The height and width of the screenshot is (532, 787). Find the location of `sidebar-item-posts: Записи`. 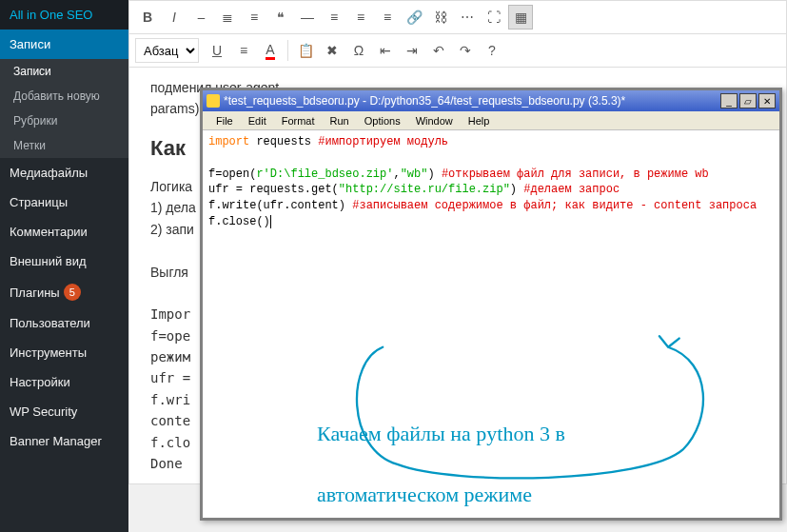

sidebar-item-posts: Записи is located at coordinates (65, 44).